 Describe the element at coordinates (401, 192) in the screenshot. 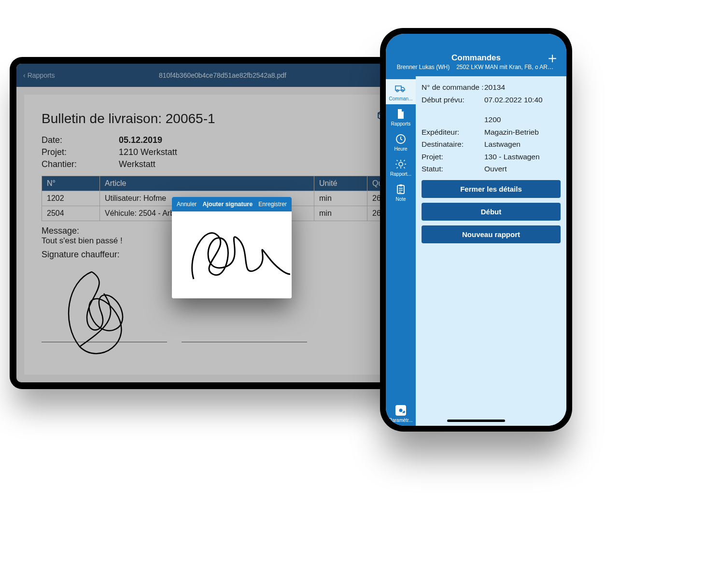

I see `sidebar-item-note: Note` at that location.